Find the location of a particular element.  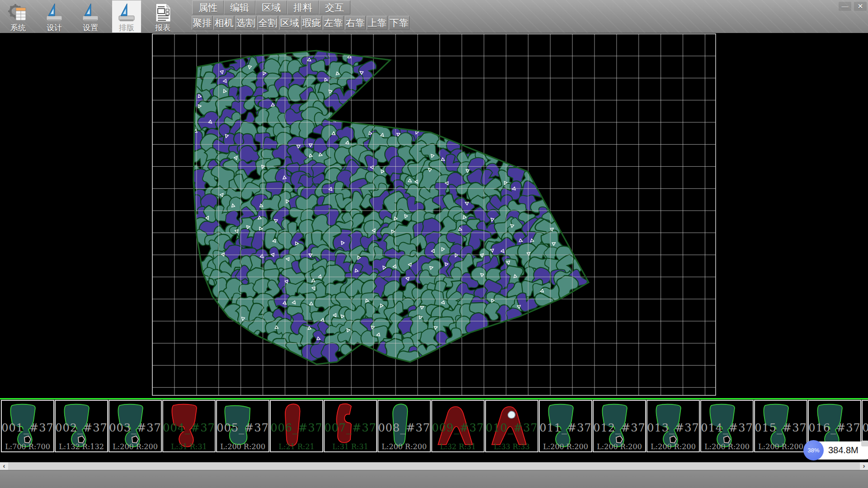

piece-thumbnail-view: 006_#37 L:21 R:21 is located at coordinates (297, 426).